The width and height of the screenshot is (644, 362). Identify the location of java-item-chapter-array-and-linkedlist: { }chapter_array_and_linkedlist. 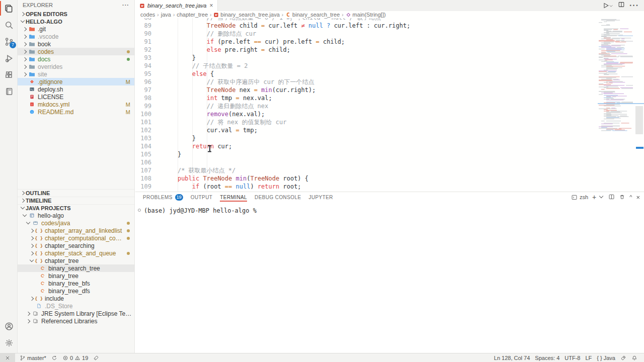
(76, 230).